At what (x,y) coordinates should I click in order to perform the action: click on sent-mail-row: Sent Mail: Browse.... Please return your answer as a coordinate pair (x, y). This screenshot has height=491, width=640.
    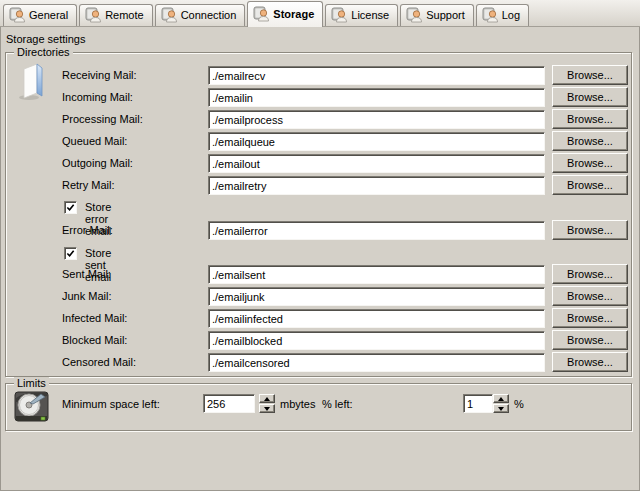
    Looking at the image, I should click on (318, 276).